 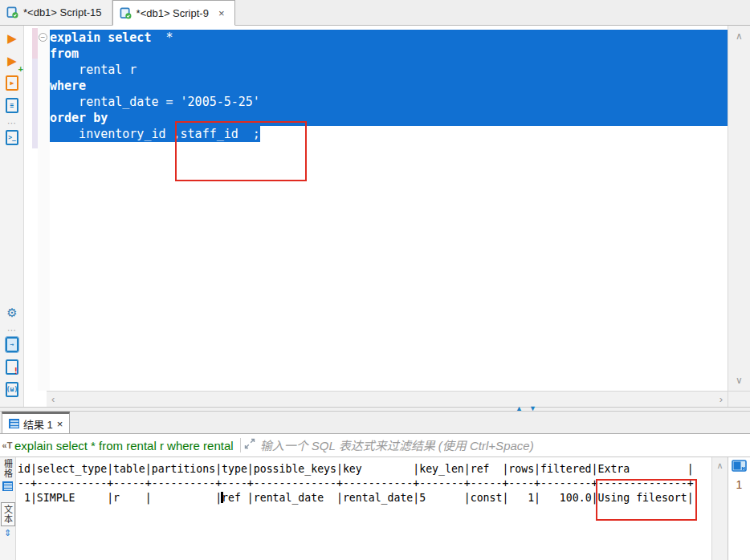 I want to click on selected-text: where, so click(x=67, y=86).